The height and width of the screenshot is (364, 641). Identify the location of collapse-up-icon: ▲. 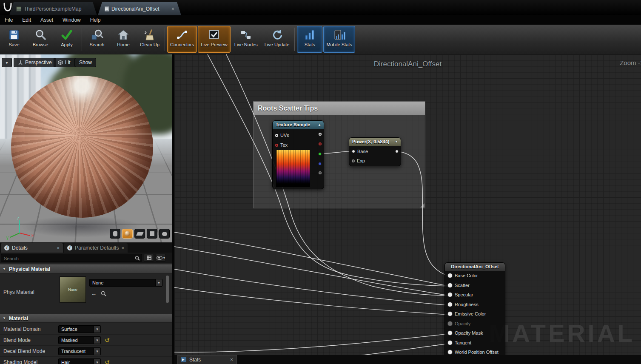
(319, 125).